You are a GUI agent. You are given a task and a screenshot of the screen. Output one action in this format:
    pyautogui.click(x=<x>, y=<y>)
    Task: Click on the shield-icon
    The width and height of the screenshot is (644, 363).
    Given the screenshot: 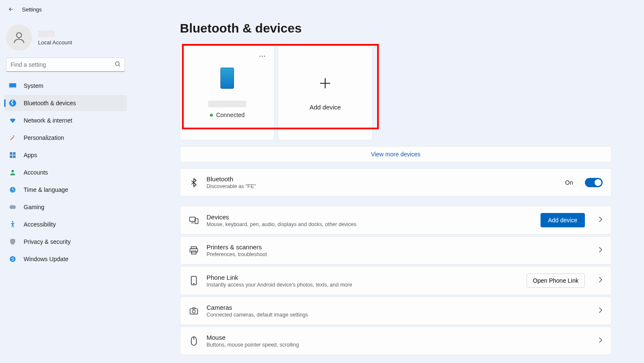 What is the action you would take?
    pyautogui.click(x=13, y=242)
    